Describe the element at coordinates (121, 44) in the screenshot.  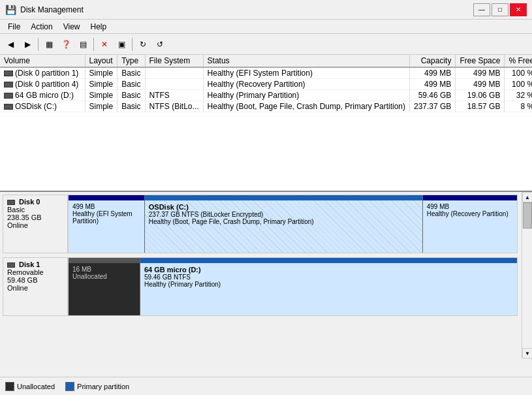
I see `format-button: ▣` at that location.